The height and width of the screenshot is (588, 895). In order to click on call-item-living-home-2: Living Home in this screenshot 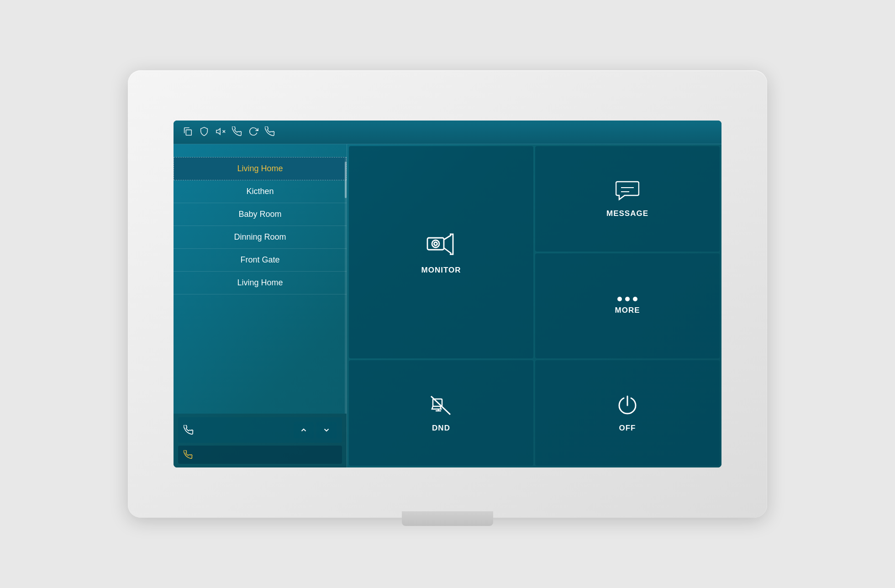, I will do `click(260, 283)`.